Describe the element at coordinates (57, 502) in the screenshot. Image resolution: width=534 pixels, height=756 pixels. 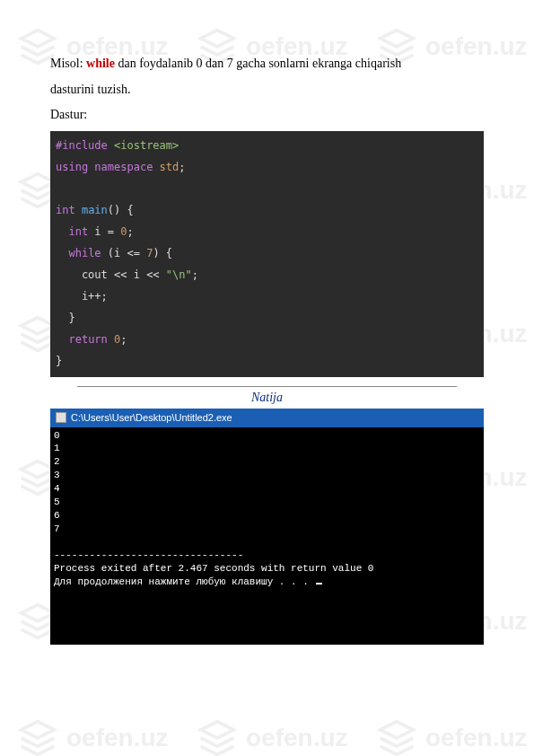
I see `console-output-line: 5` at that location.